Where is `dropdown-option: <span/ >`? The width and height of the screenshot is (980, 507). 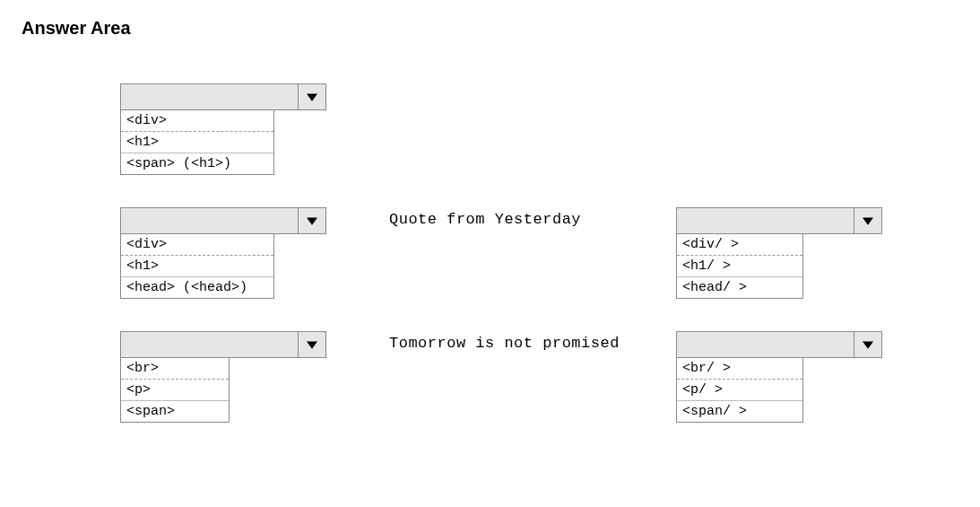
dropdown-option: <span/ > is located at coordinates (740, 411).